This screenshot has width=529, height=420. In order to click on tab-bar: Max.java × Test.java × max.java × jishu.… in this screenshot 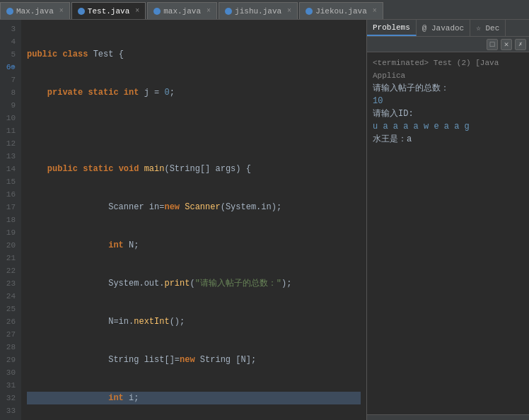, I will do `click(264, 10)`.